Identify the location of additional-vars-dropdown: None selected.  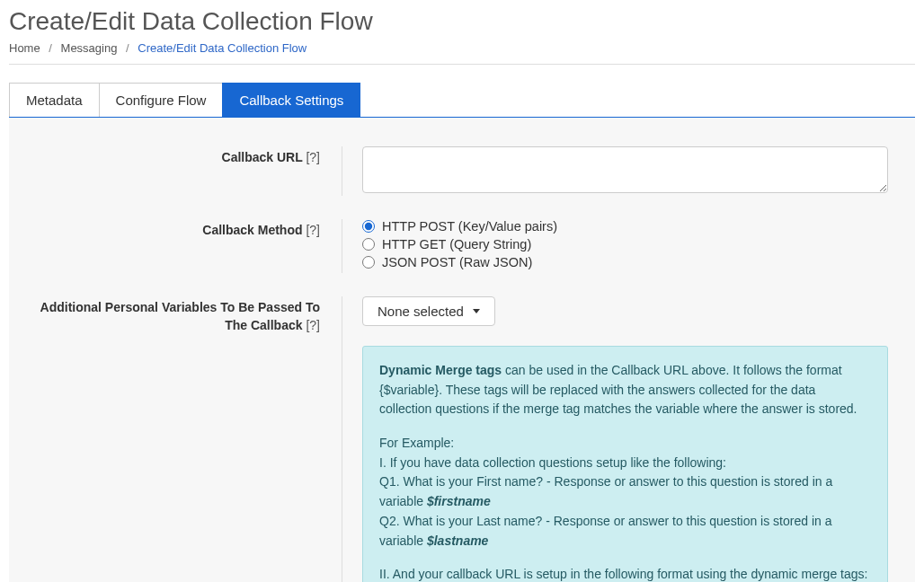
(429, 311).